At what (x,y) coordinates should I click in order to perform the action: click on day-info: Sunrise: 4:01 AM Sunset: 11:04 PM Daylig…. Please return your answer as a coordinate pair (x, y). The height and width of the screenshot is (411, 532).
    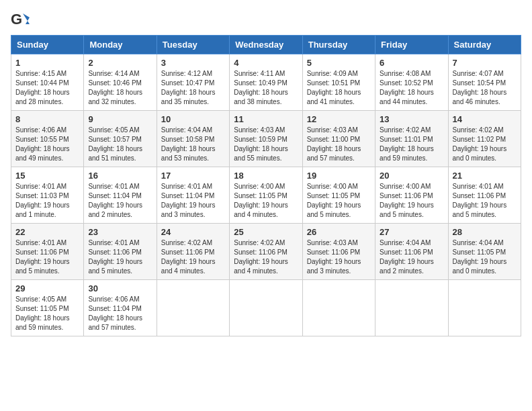
    Looking at the image, I should click on (193, 201).